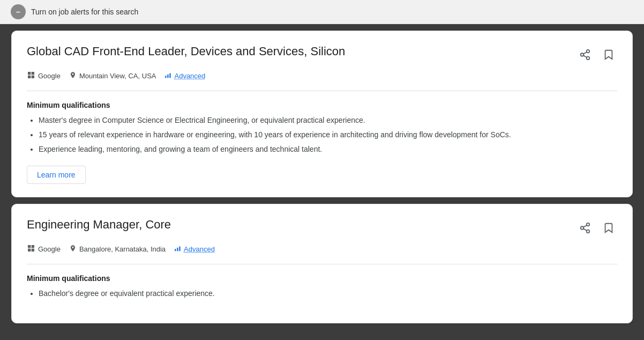  What do you see at coordinates (113, 76) in the screenshot?
I see `location-meta: Mountain View, CA, USA` at bounding box center [113, 76].